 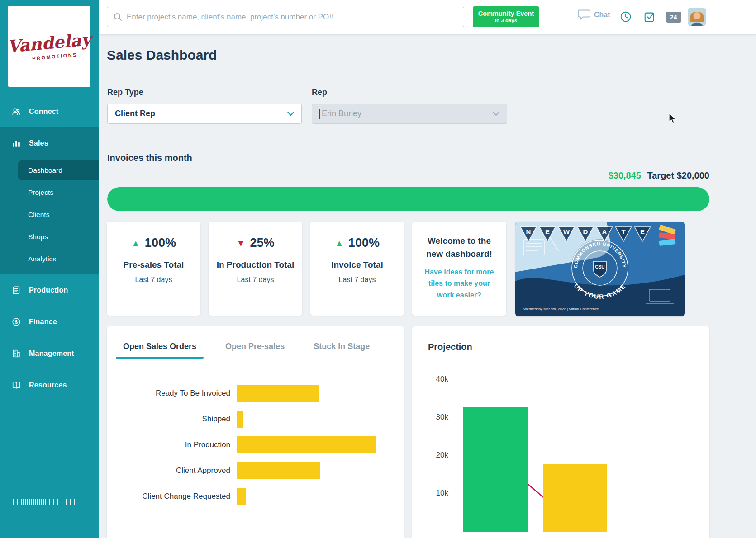 I want to click on user-avatar, so click(x=697, y=17).